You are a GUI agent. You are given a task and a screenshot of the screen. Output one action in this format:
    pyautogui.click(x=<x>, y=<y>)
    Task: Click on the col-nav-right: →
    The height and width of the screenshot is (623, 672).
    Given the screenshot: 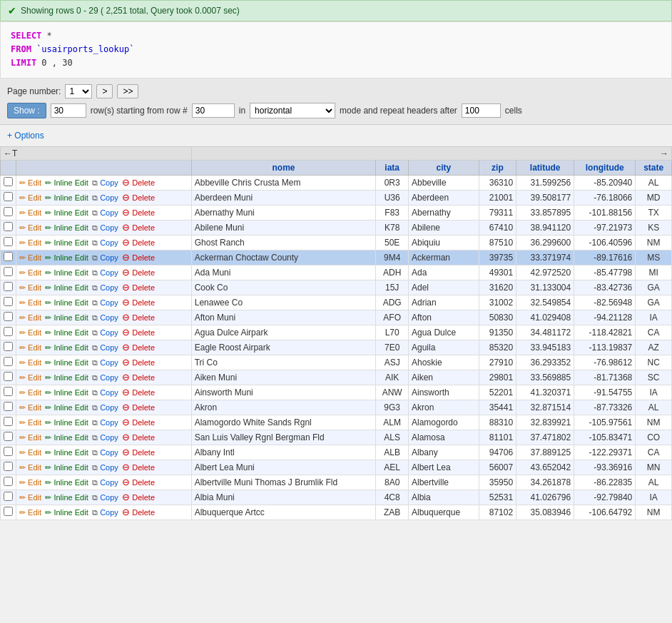 What is the action you would take?
    pyautogui.click(x=431, y=153)
    